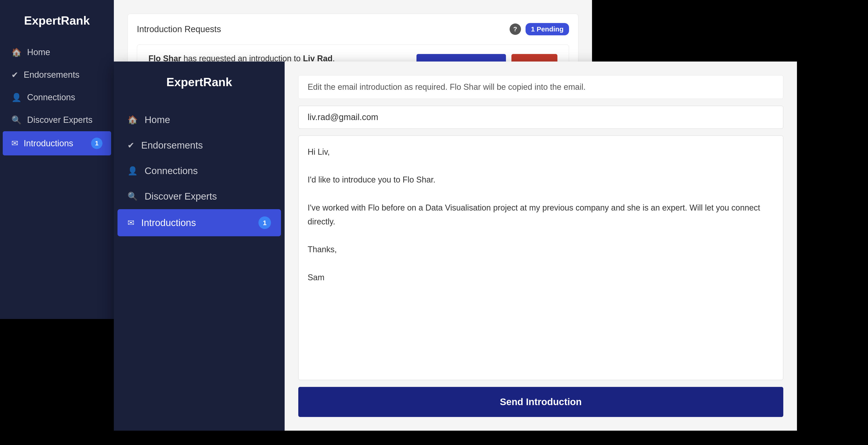 The width and height of the screenshot is (868, 445). Describe the element at coordinates (199, 196) in the screenshot. I see `sidebar-item-discover-front: 🔍 Discover Experts` at that location.